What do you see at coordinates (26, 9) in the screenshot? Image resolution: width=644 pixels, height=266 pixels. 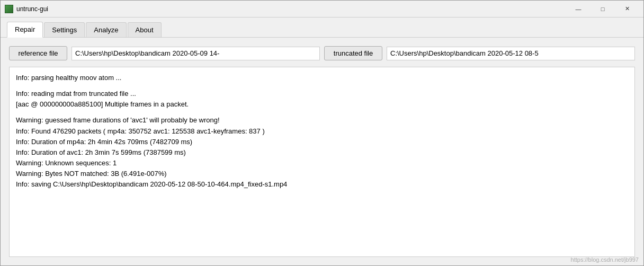 I see `title-bar-left: untrunc-gui` at bounding box center [26, 9].